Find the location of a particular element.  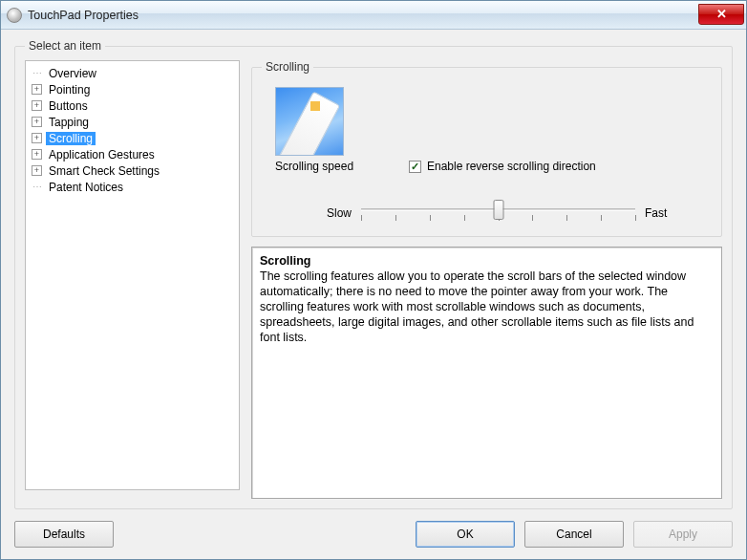

slider-min-label: Slow is located at coordinates (334, 213).